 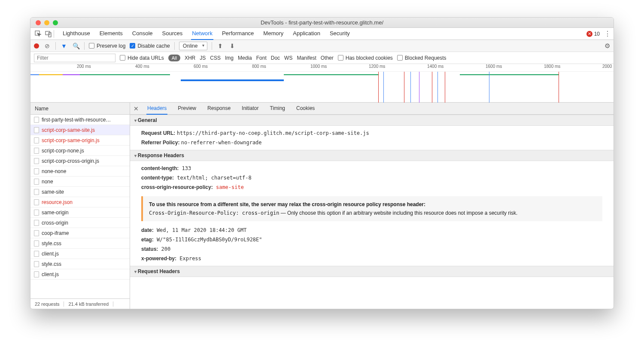 I want to click on detail-tab-initiator: Initiator, so click(x=250, y=109).